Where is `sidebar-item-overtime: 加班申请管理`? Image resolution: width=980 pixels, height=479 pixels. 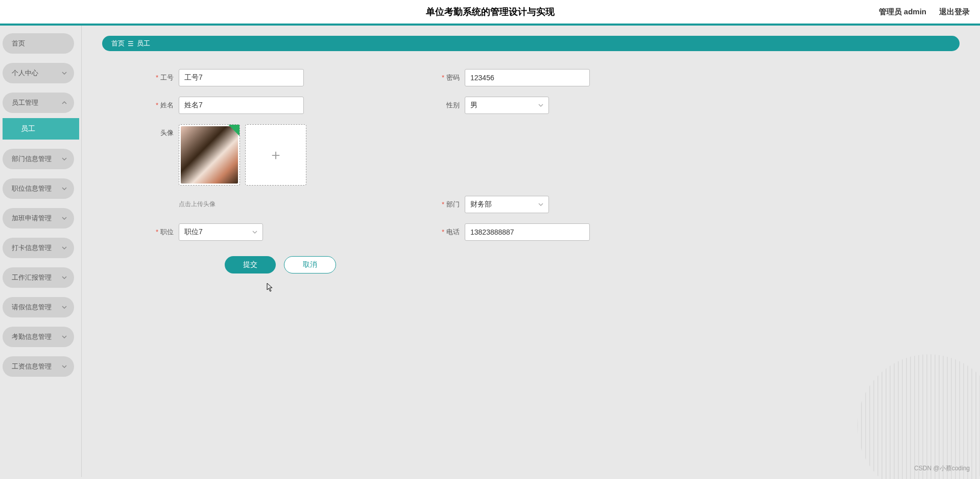 sidebar-item-overtime: 加班申请管理 is located at coordinates (38, 218).